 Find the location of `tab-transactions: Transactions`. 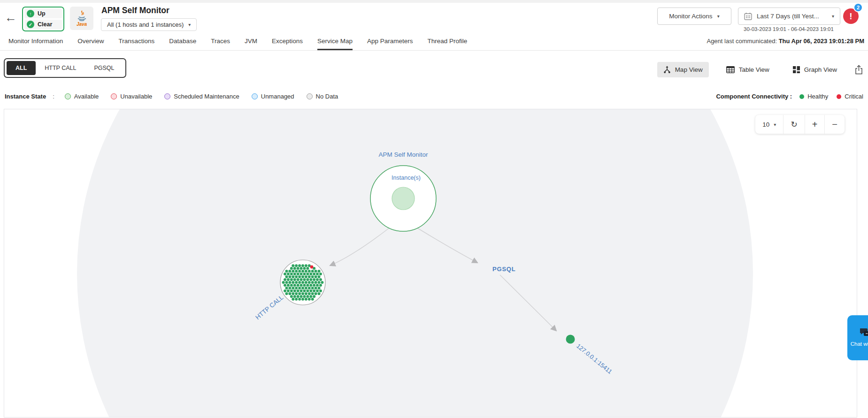

tab-transactions: Transactions is located at coordinates (137, 42).